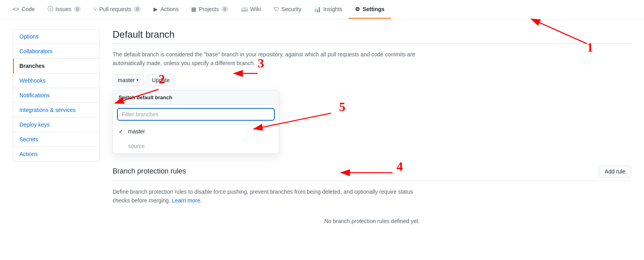 The height and width of the screenshot is (260, 644). I want to click on tab-code: <> Code, so click(24, 10).